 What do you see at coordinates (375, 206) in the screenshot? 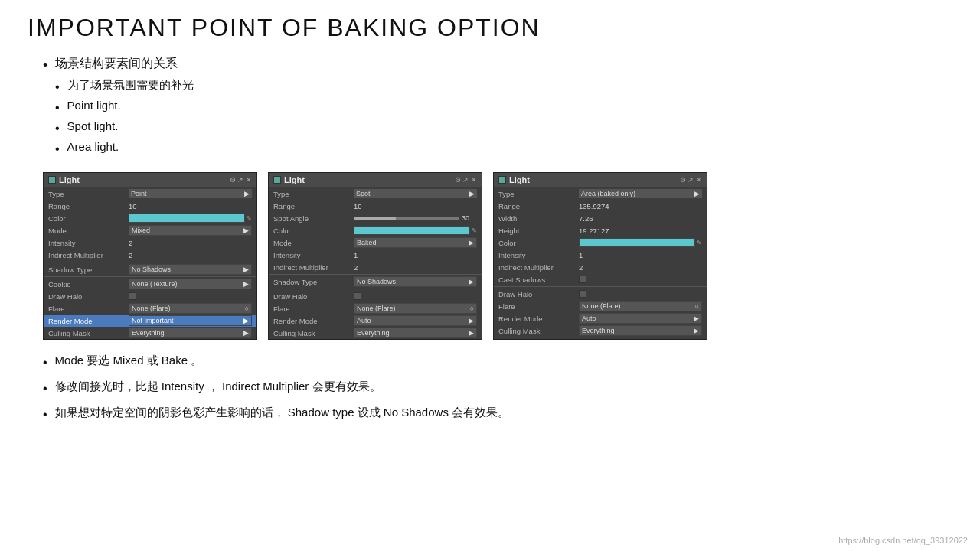
I see `spot-range-row: Range 10` at bounding box center [375, 206].